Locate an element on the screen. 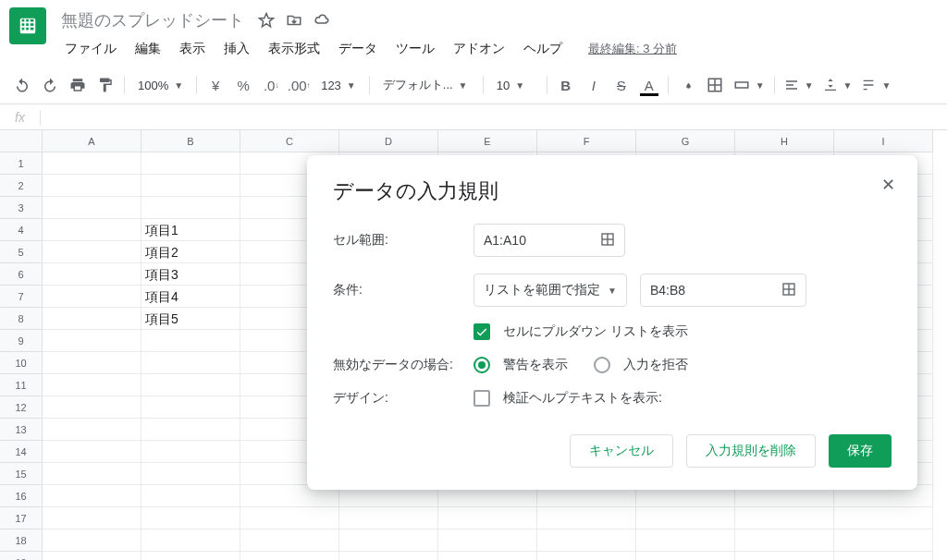 The height and width of the screenshot is (560, 947). row-header: 2 is located at coordinates (21, 186).